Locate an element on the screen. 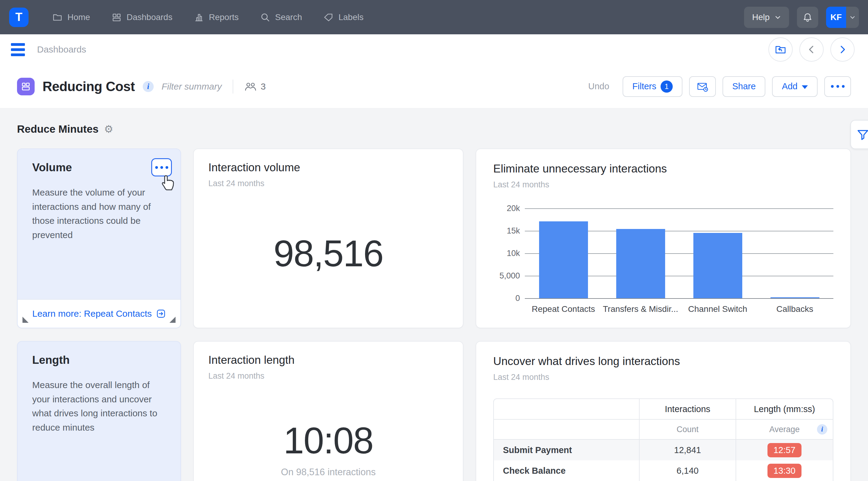 The image size is (868, 481). nav-item-label: Search is located at coordinates (289, 18).